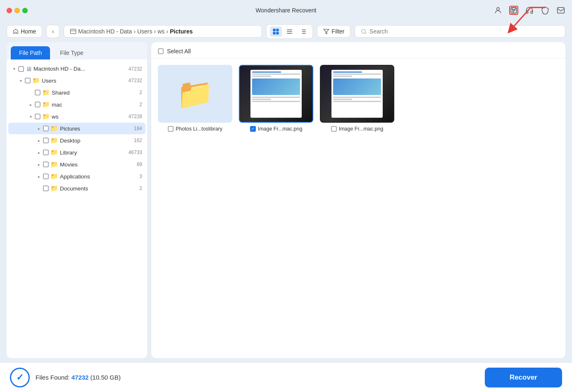 The image size is (572, 392). What do you see at coordinates (465, 31) in the screenshot?
I see `search-input` at bounding box center [465, 31].